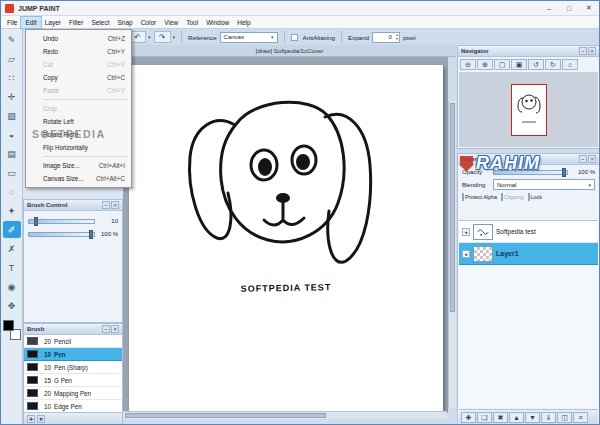 This screenshot has height=425, width=600. What do you see at coordinates (12, 192) in the screenshot?
I see `lasso-tool: ◌` at bounding box center [12, 192].